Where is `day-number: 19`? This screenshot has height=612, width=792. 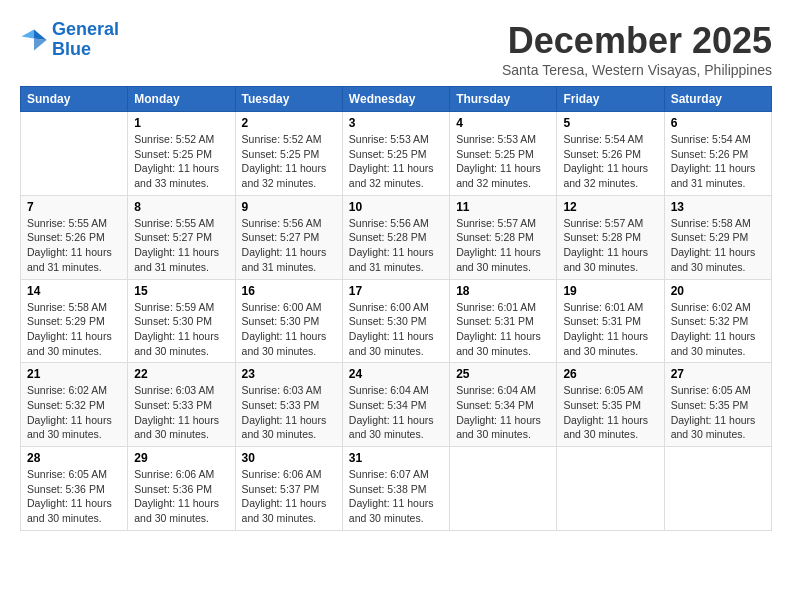
day-number: 19 is located at coordinates (610, 291).